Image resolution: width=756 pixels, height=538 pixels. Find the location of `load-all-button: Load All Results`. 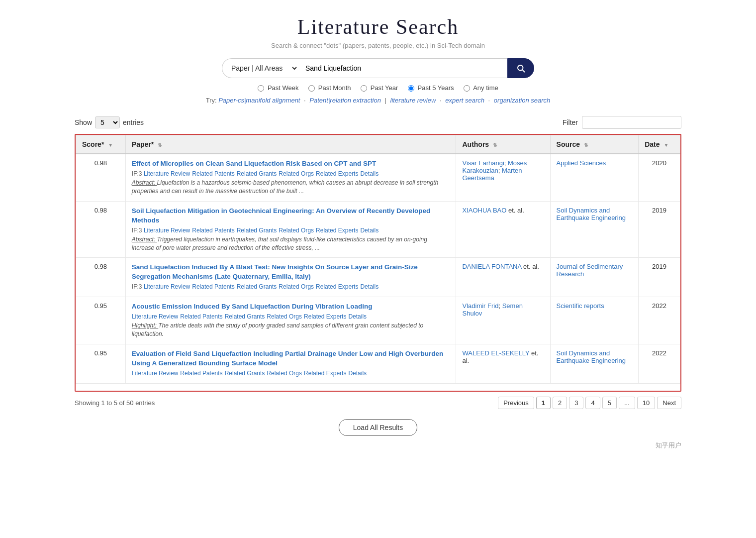

load-all-button: Load All Results is located at coordinates (378, 428).